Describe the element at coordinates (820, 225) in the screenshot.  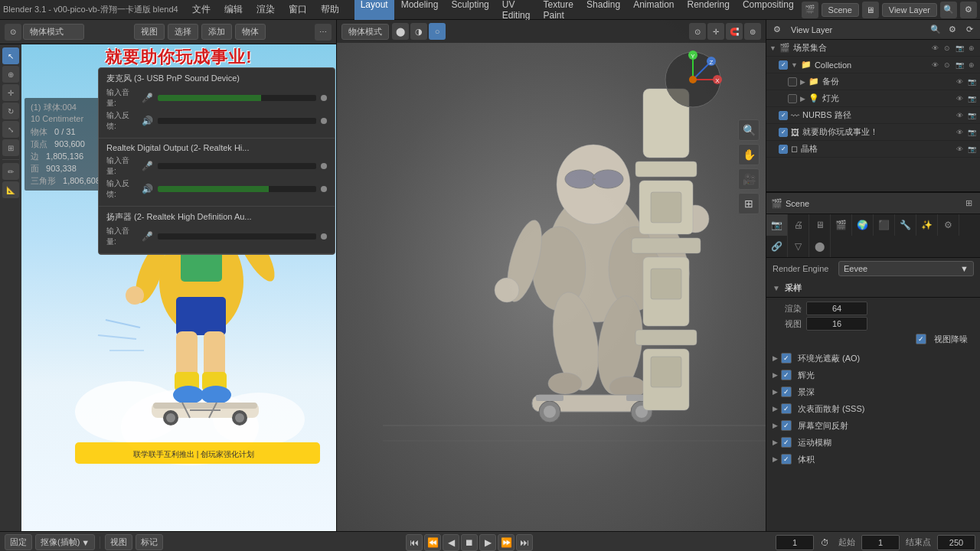
I see `view-layer-props-btn: 🖥` at that location.